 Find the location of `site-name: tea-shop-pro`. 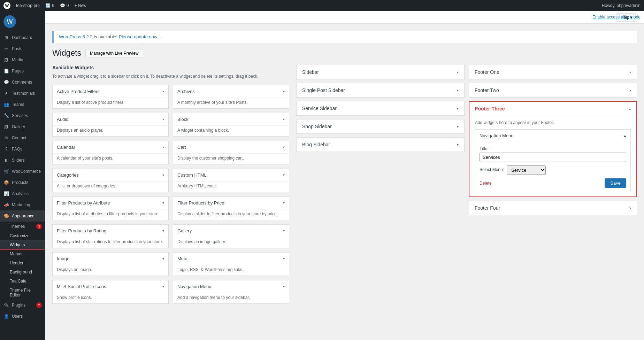

site-name: tea-shop-pro is located at coordinates (28, 6).